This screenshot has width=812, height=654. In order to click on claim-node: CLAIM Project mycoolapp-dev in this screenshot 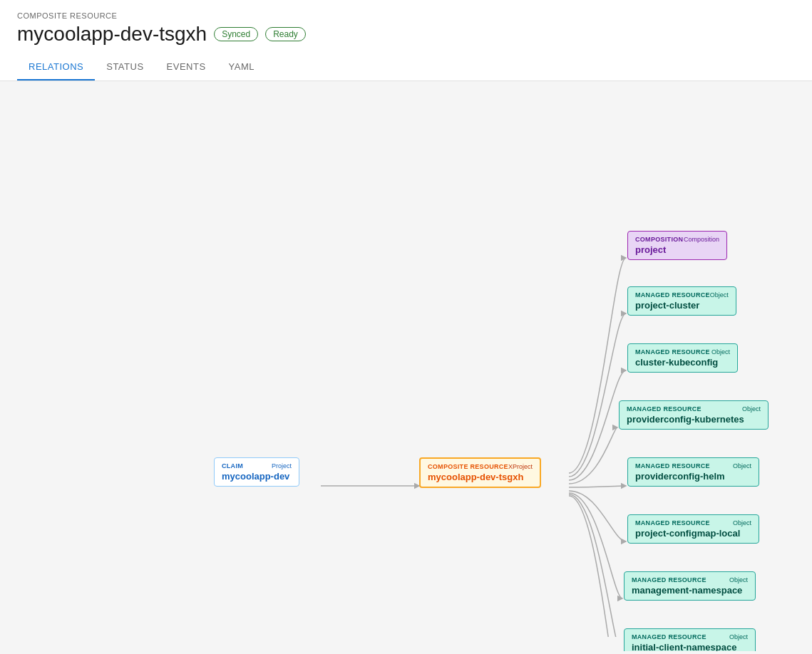, I will do `click(257, 472)`.